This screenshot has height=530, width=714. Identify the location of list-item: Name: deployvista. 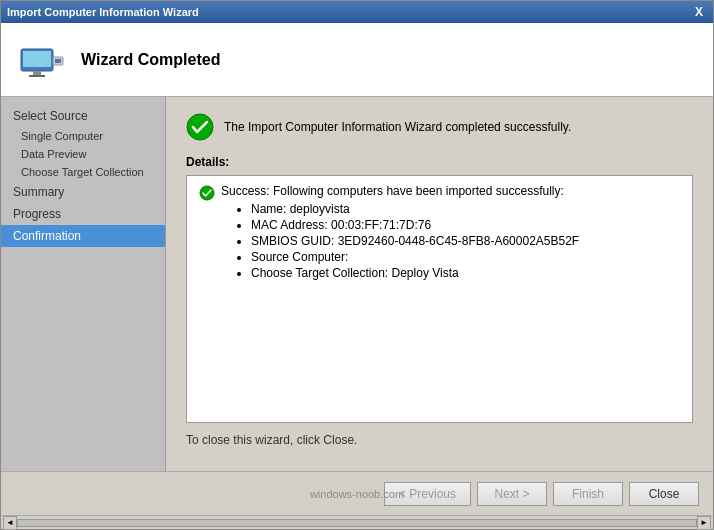
(415, 209).